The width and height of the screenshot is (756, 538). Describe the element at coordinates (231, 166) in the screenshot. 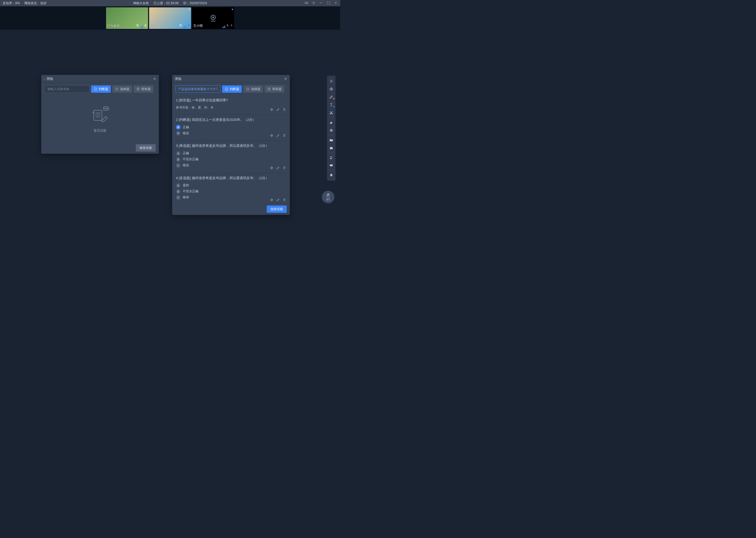

I see `option-row: C 错误` at that location.